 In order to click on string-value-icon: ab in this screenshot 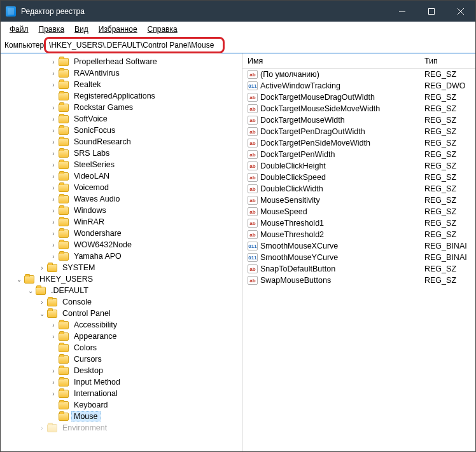, I will do `click(253, 143)`.